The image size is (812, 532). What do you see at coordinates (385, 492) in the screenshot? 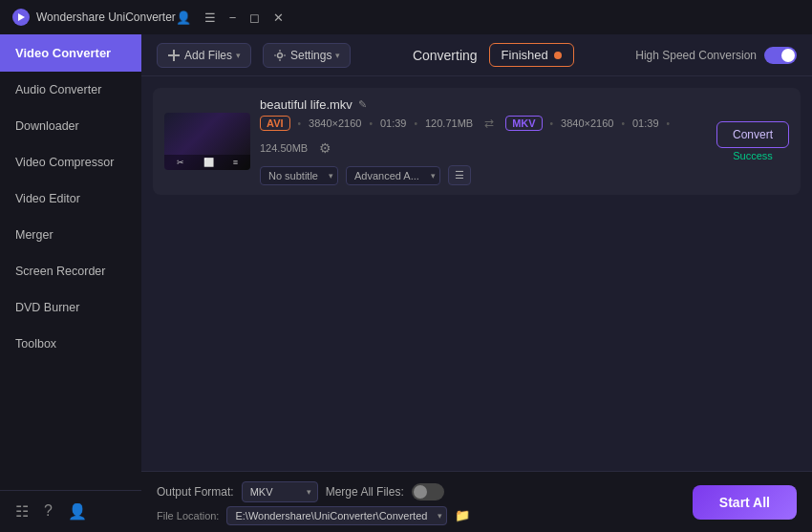
I see `merge-all-section: Merge All Files:` at bounding box center [385, 492].